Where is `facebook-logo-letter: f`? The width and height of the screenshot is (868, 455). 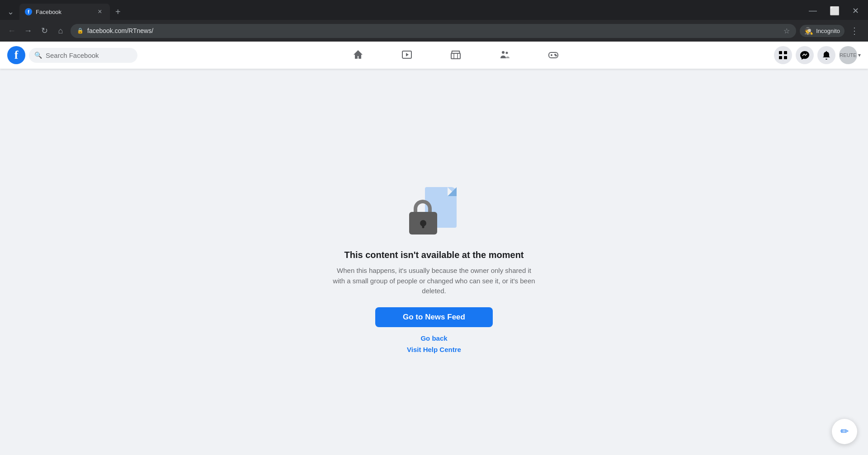 facebook-logo-letter: f is located at coordinates (16, 55).